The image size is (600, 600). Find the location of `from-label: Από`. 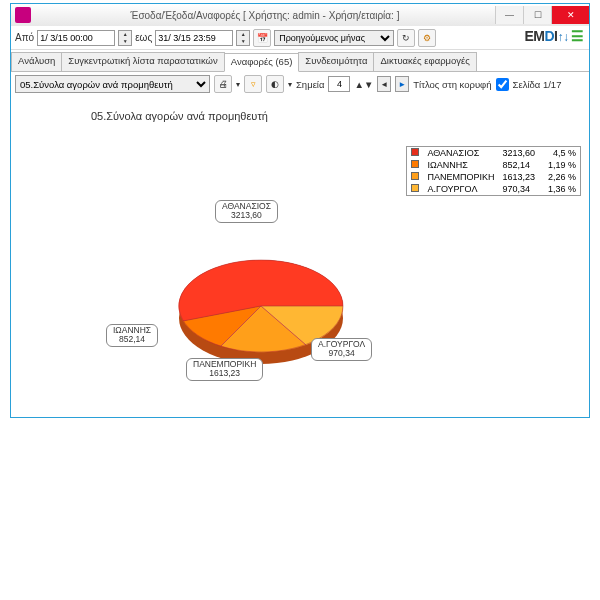

from-label: Από is located at coordinates (24, 38).